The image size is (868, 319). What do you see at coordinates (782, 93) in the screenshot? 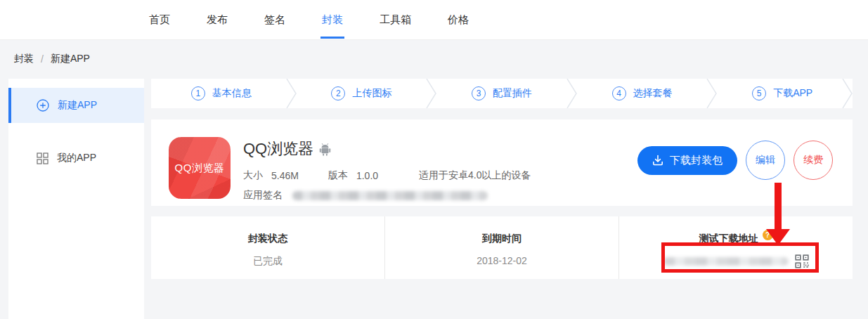
I see `step-download-app: 5 下载APP` at bounding box center [782, 93].